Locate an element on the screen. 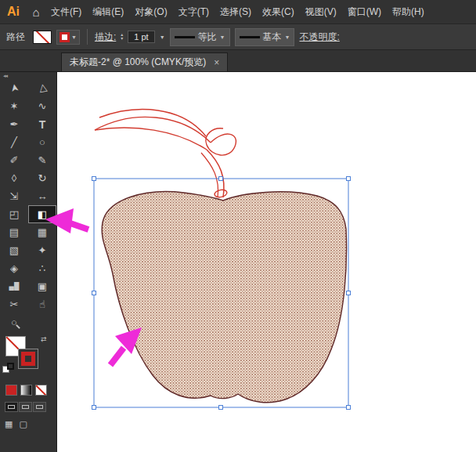  direct-selection-tool: ▷ is located at coordinates (42, 88).